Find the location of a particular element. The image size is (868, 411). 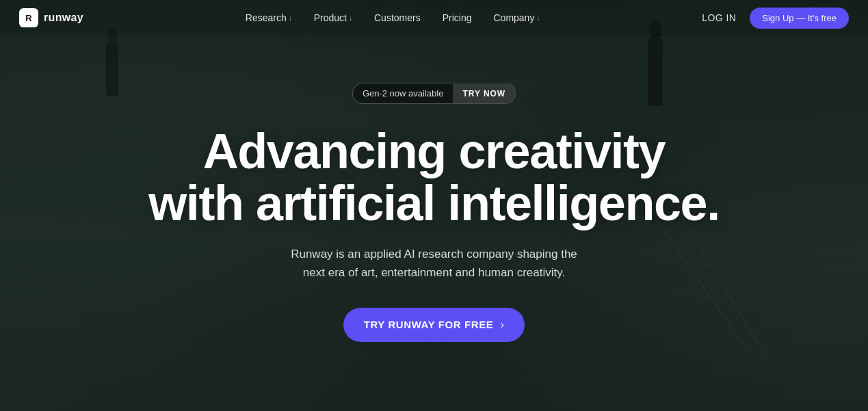

nav-actions: LOG IN Sign Up — It's free is located at coordinates (776, 18).